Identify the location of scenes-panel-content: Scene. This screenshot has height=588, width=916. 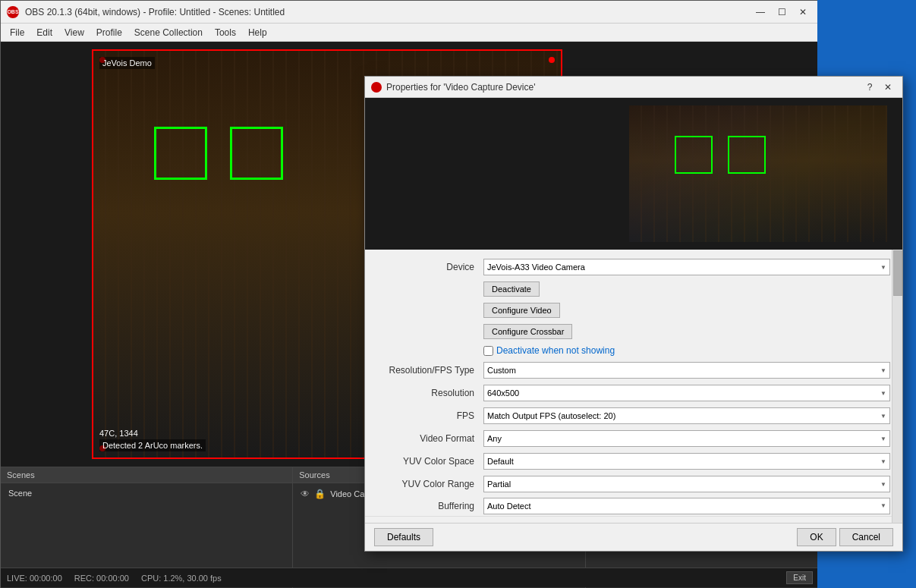
(146, 527).